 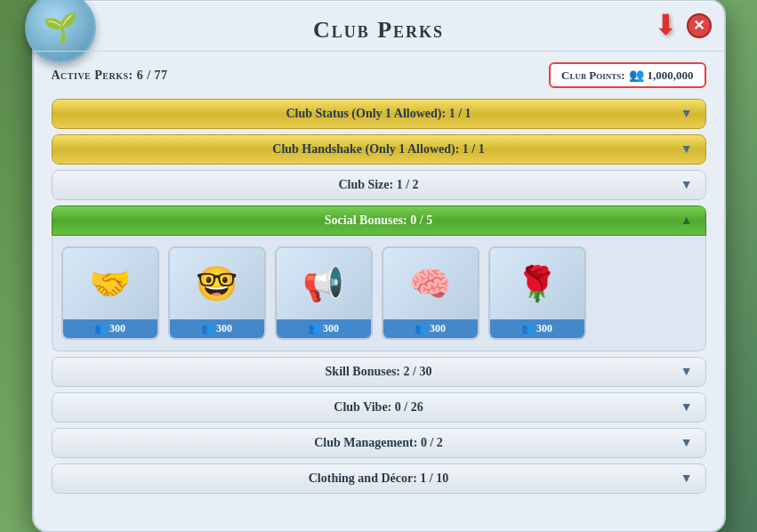 I want to click on perk-brain-cost-value: 300, so click(x=438, y=329).